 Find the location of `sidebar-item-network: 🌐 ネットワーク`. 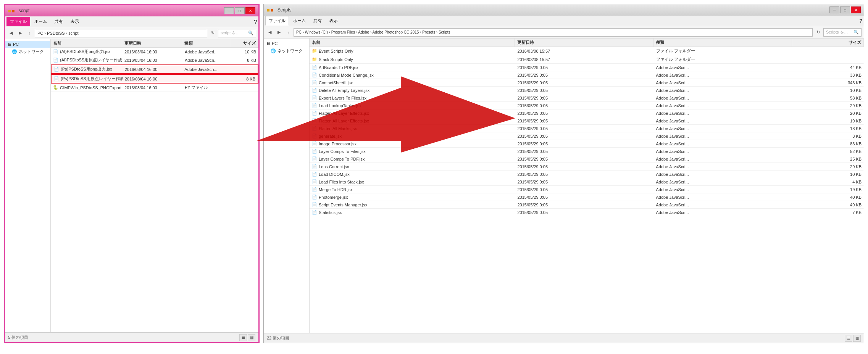

sidebar-item-network: 🌐 ネットワーク is located at coordinates (27, 52).